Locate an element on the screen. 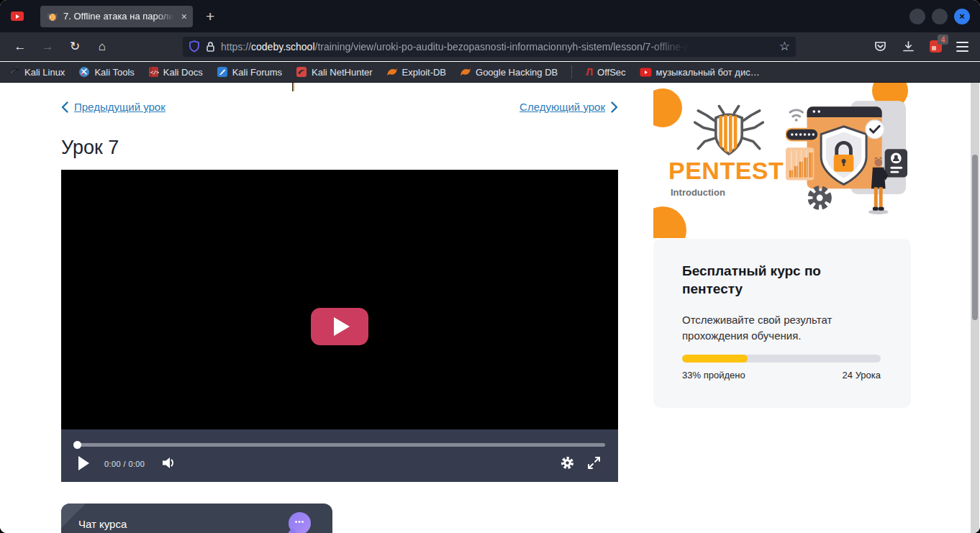 This screenshot has height=533, width=980. menu-hamburger-icon is located at coordinates (963, 47).